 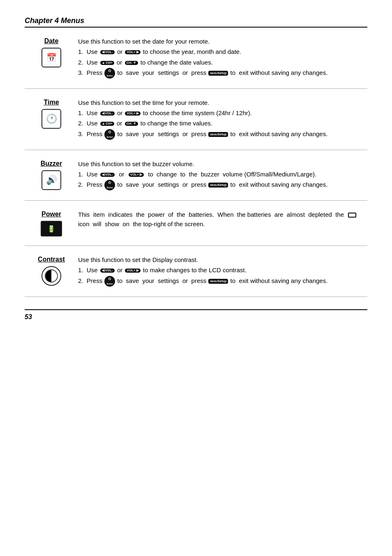 What do you see at coordinates (218, 134) in the screenshot?
I see `setup-btn-time: MENU Setup` at bounding box center [218, 134].